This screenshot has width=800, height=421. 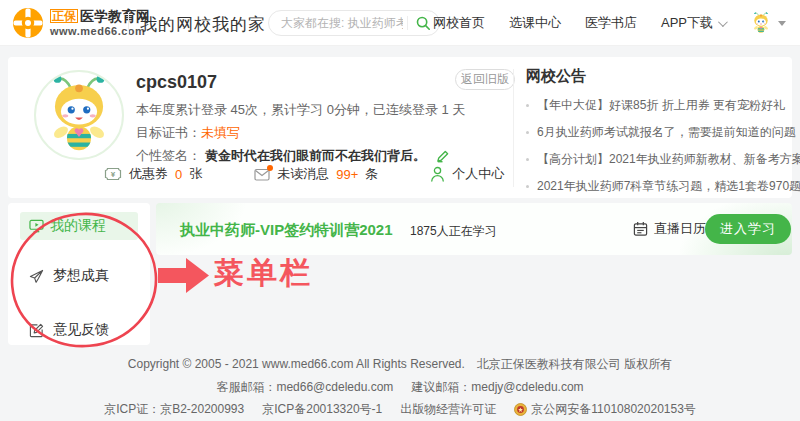 I want to click on icp-record: 京ICP备20013320号-1, so click(x=322, y=410).